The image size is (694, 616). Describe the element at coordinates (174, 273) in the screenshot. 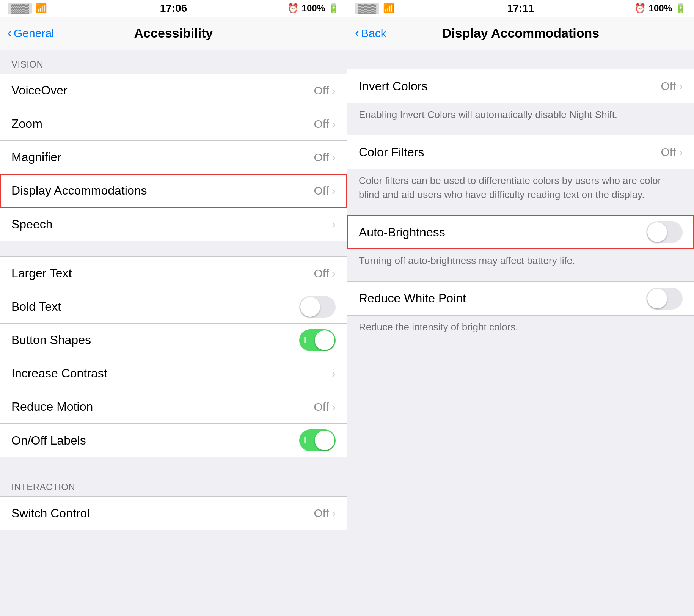

I see `larger-text-item: Larger Text Off ›` at that location.